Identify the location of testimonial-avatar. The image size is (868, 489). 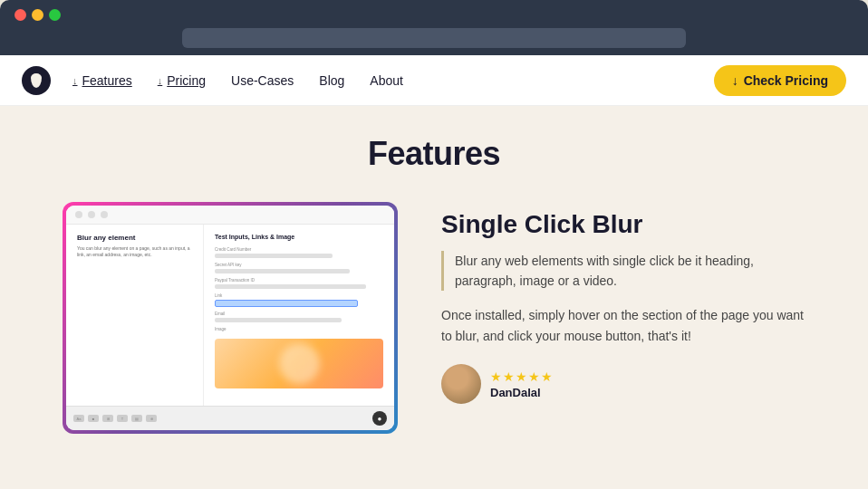
(461, 384).